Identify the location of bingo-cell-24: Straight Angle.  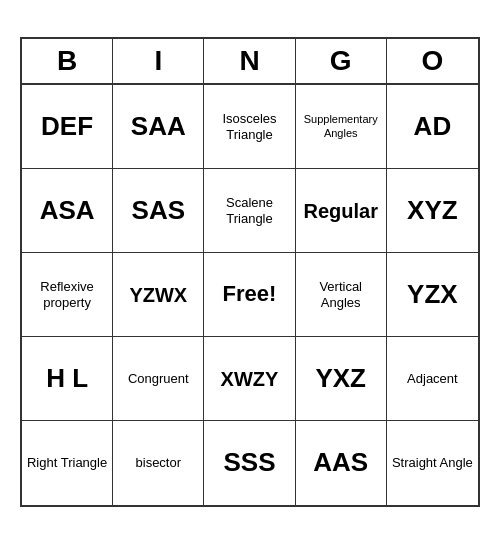
(432, 463).